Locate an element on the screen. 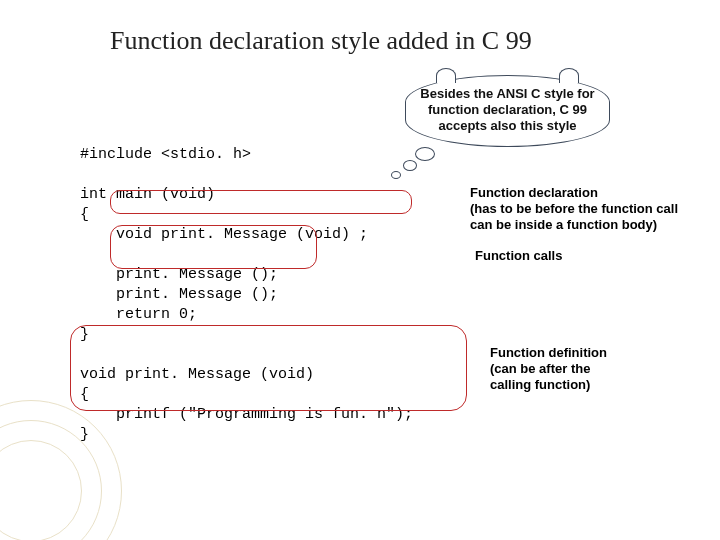 The width and height of the screenshot is (720, 540). page-title: Function declaration style added in C 99 is located at coordinates (321, 41).